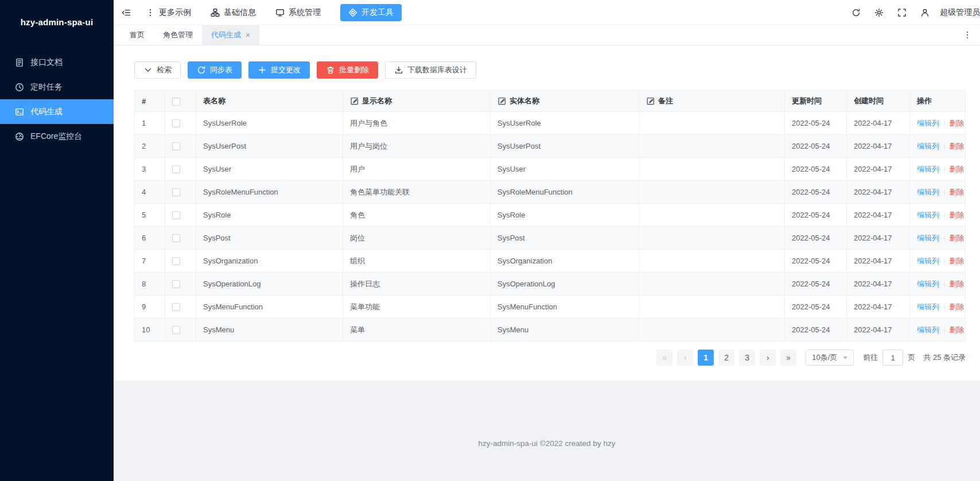  I want to click on tab-home: 首页, so click(137, 35).